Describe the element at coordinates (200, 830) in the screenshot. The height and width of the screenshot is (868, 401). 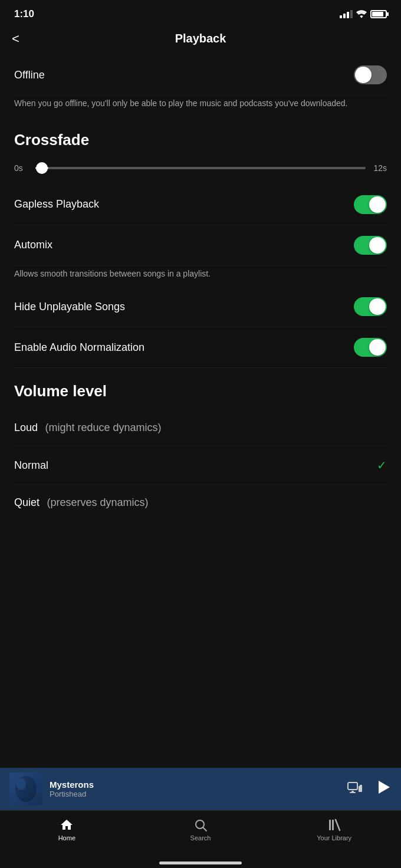
I see `nav-search: Search` at that location.